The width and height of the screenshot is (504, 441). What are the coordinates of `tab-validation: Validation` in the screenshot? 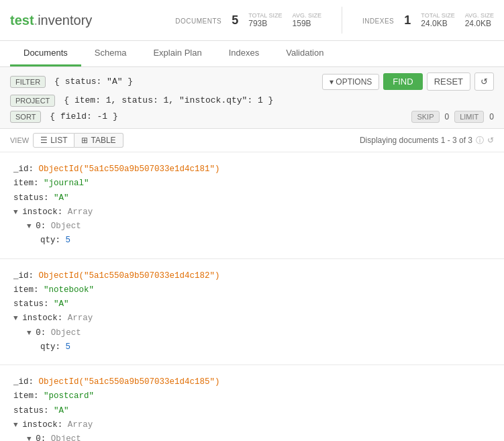 It's located at (305, 54).